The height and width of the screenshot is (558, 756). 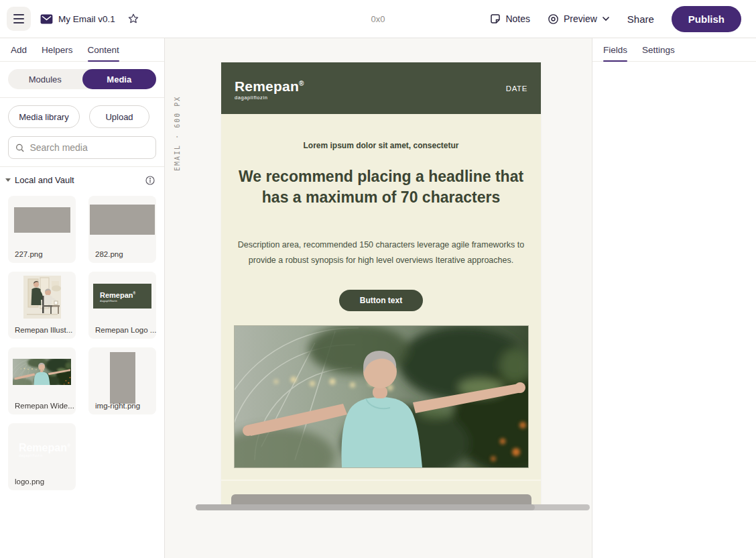 I want to click on preview-eye-icon, so click(x=554, y=19).